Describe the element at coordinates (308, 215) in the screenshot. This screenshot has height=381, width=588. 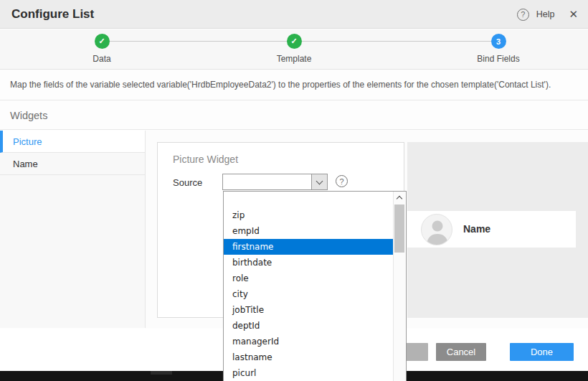
I see `dropdown-item: zip` at that location.